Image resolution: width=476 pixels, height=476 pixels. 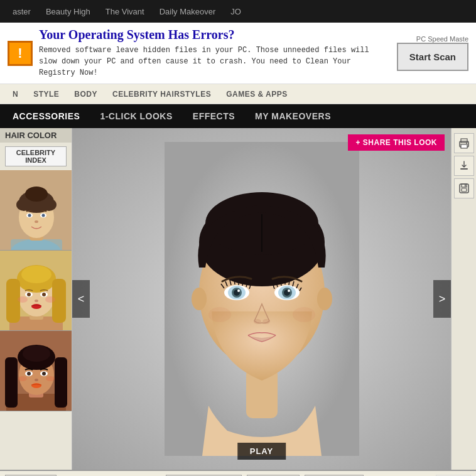 What do you see at coordinates (464, 166) in the screenshot?
I see `download-button` at bounding box center [464, 166].